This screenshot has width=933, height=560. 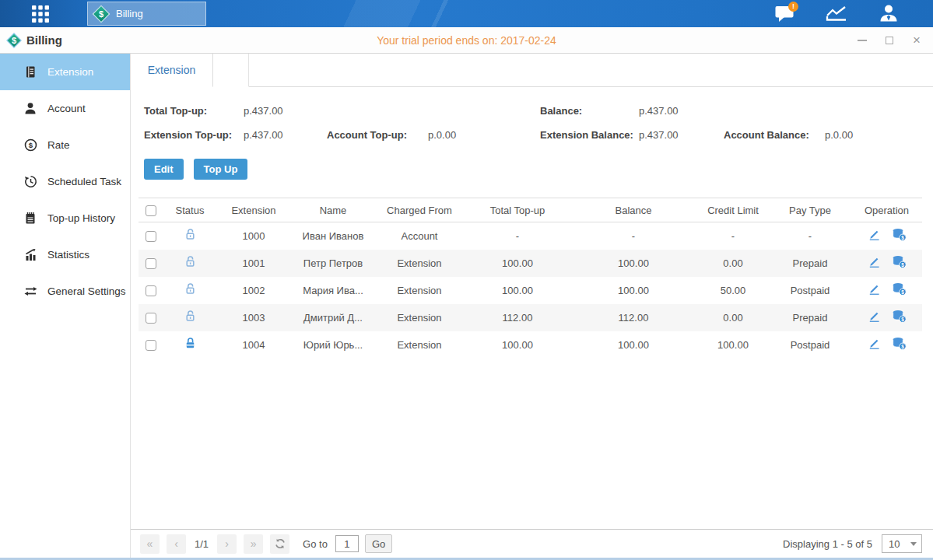 What do you see at coordinates (517, 345) in the screenshot?
I see `cell-total-topup: 100.00` at bounding box center [517, 345].